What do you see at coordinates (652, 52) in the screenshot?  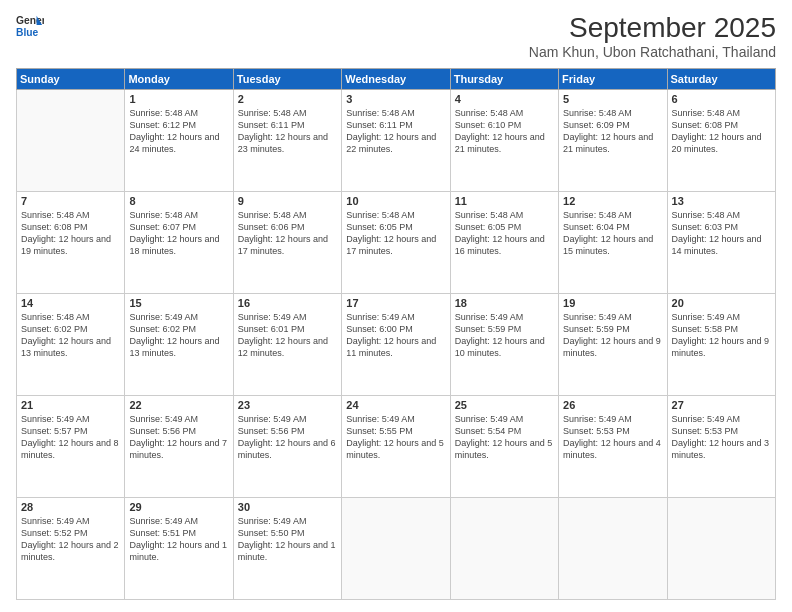 I see `location: Nam Khun, Ubon Ratchathani, Thailand` at bounding box center [652, 52].